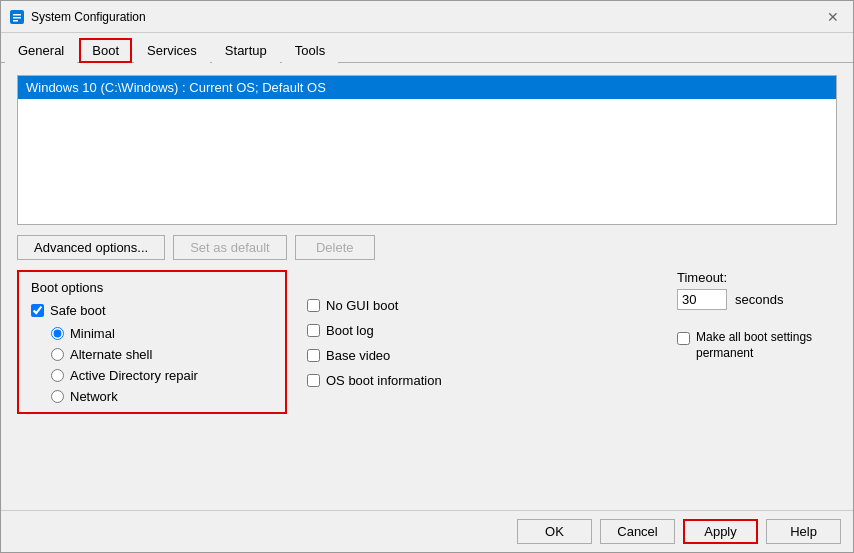  Describe the element at coordinates (162, 376) in the screenshot. I see `radio-active-directory: Active Directory repair` at that location.